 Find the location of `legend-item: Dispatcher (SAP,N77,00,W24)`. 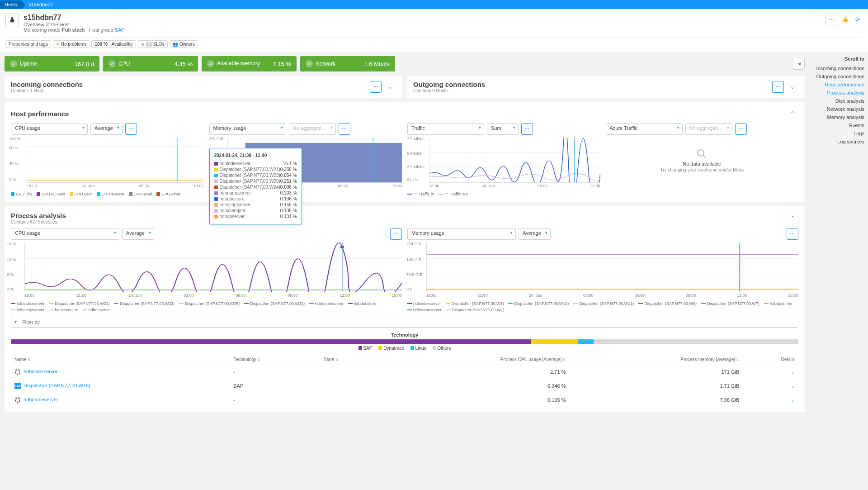

legend-item: Dispatcher (SAP,N77,00,W24) is located at coordinates (274, 304).